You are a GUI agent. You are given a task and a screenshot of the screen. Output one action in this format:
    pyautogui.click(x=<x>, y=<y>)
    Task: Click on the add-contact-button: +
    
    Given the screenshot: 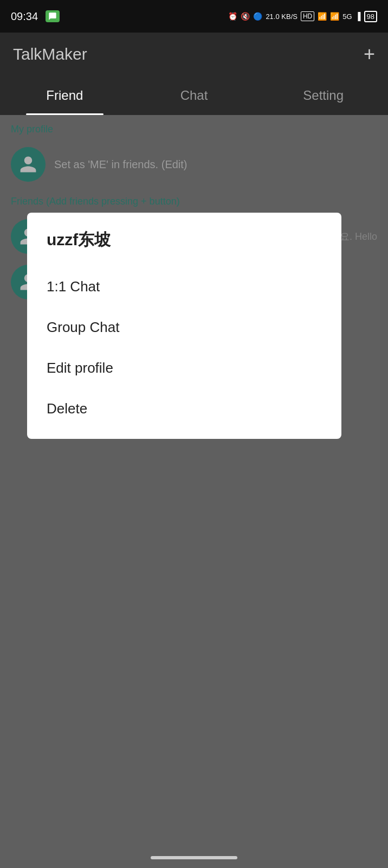 What is the action you would take?
    pyautogui.click(x=370, y=54)
    